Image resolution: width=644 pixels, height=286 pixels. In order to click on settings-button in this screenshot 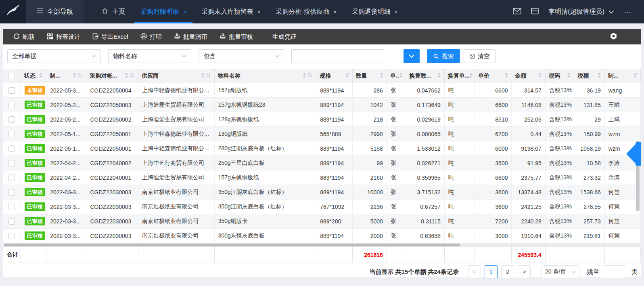, I will do `click(613, 37)`.